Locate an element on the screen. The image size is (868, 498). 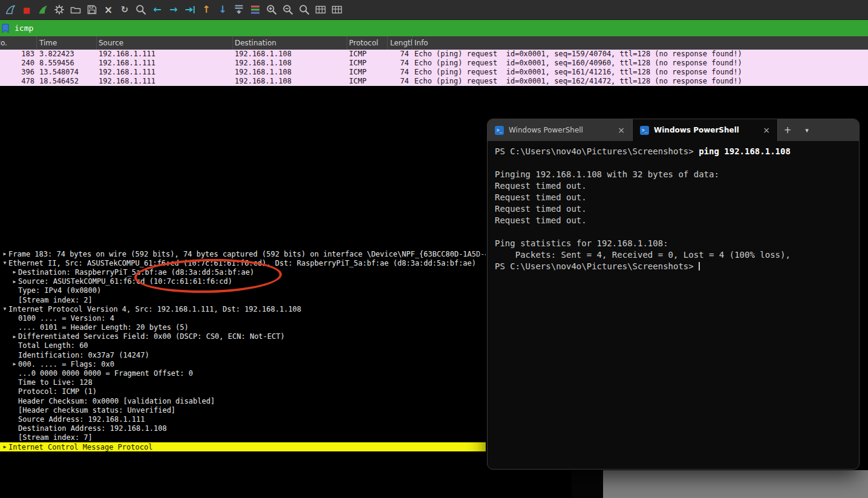
find-packet-icon is located at coordinates (141, 10).